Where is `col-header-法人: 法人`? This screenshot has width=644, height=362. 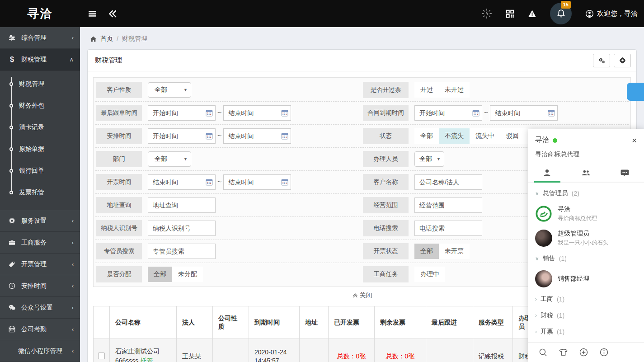
col-header-法人: 法人 is located at coordinates (195, 323).